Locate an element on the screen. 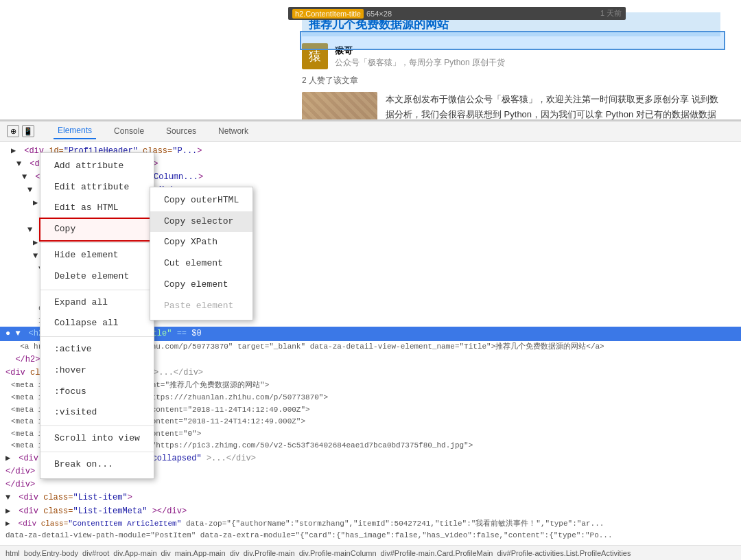 This screenshot has width=741, height=560. article-thumbnail is located at coordinates (340, 106).